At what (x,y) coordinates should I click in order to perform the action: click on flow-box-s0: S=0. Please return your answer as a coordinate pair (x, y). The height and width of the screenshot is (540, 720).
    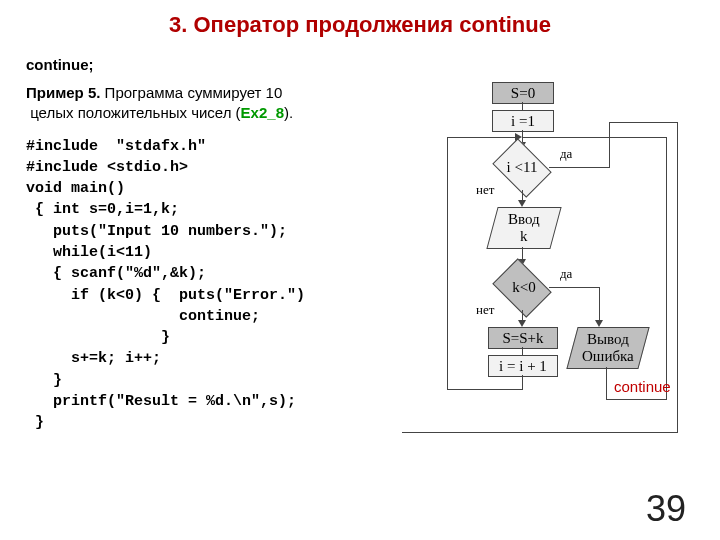
    Looking at the image, I should click on (523, 93).